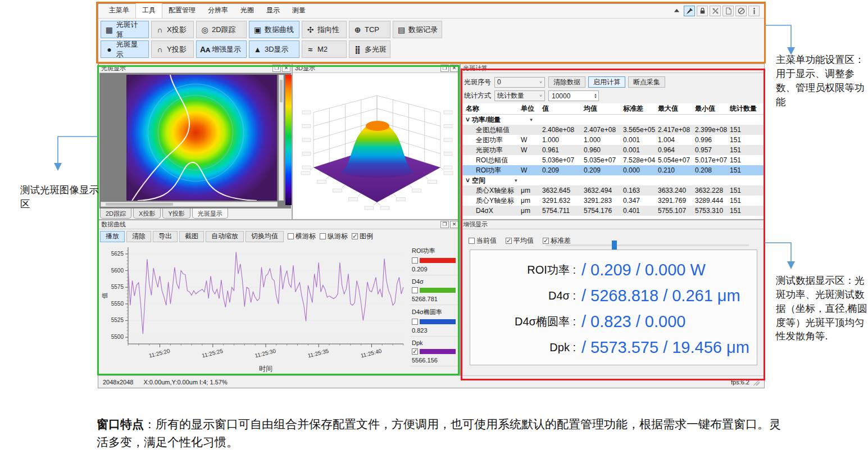 This screenshot has height=458, width=868. Describe the element at coordinates (149, 10) in the screenshot. I see `menu-tab-工具: 工具` at that location.